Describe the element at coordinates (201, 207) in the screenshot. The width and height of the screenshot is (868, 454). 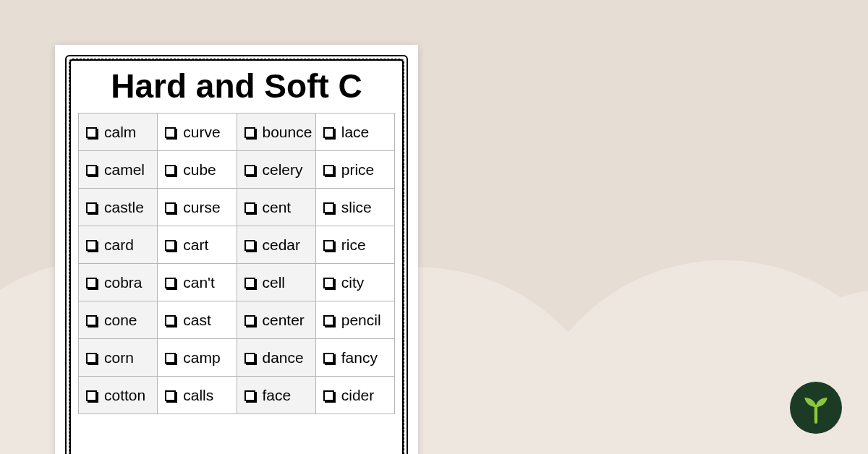
I see `word-label: curse` at that location.